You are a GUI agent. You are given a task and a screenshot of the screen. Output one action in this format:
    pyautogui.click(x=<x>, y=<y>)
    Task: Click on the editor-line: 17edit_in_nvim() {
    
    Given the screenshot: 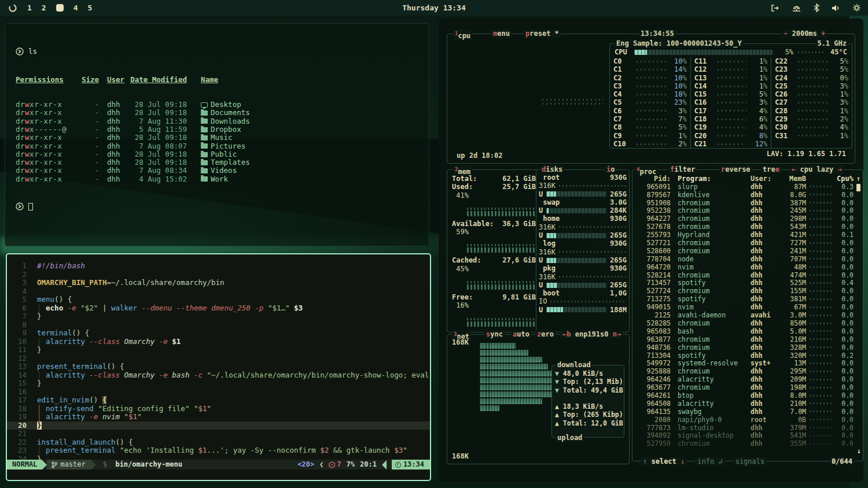 What is the action you would take?
    pyautogui.click(x=219, y=400)
    